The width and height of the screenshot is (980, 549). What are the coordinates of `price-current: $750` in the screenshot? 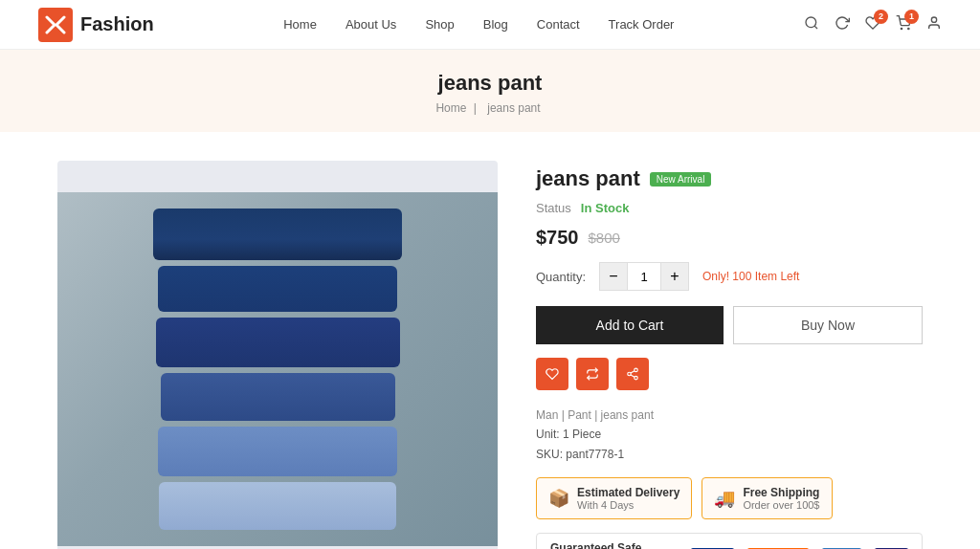 It's located at (557, 237).